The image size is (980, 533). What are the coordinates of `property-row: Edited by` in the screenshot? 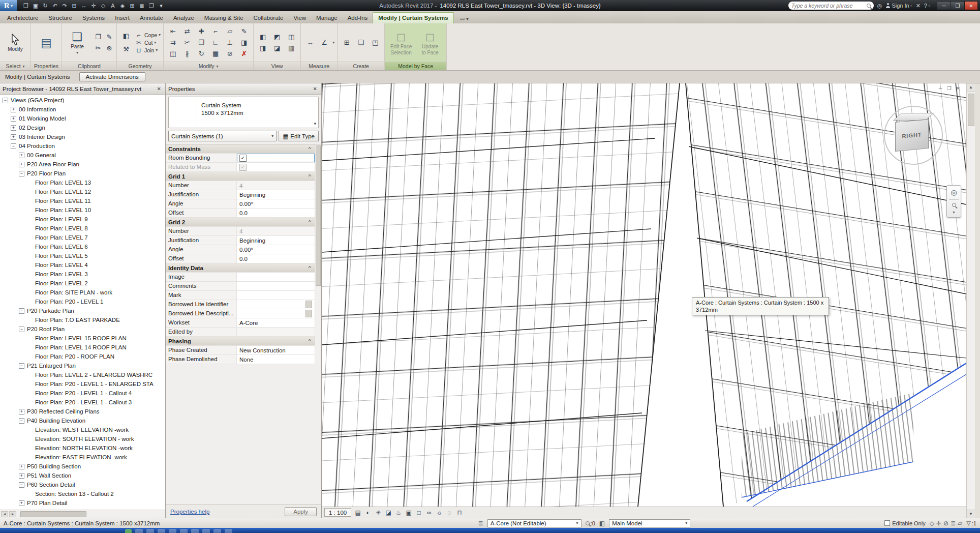 It's located at (240, 332).